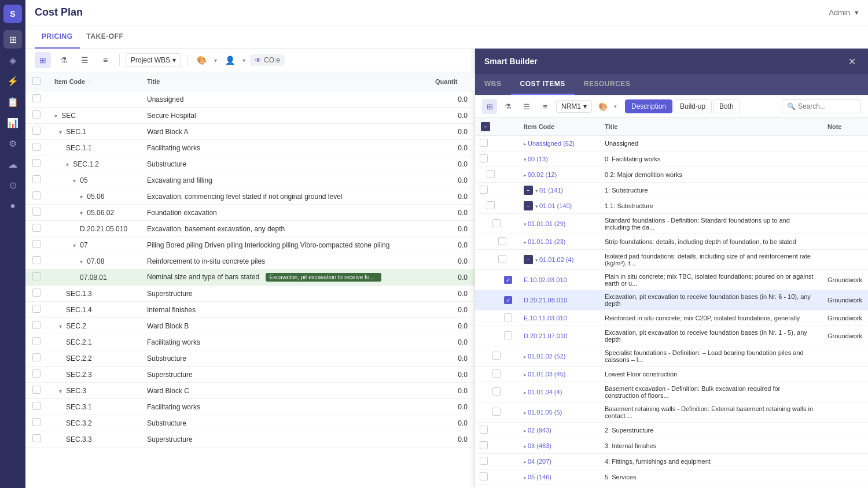  I want to click on sidebar-icon-settings: ⚙, so click(13, 143).